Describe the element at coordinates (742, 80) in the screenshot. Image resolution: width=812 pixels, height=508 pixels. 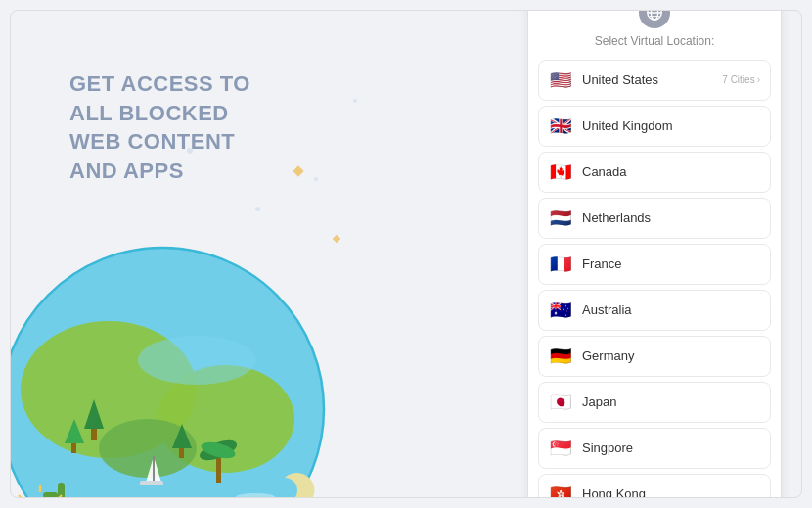
I see `cities-badge: 7 Cities›` at that location.